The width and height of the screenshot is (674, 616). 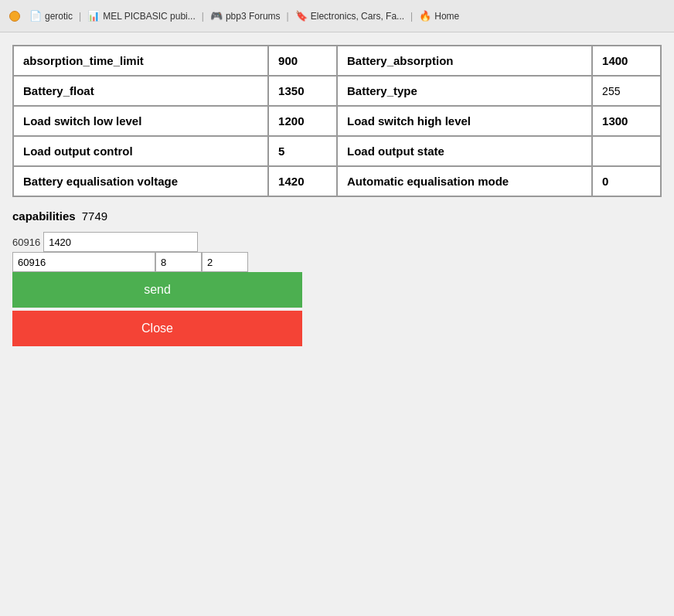 What do you see at coordinates (83, 262) in the screenshot?
I see `address-input` at bounding box center [83, 262].